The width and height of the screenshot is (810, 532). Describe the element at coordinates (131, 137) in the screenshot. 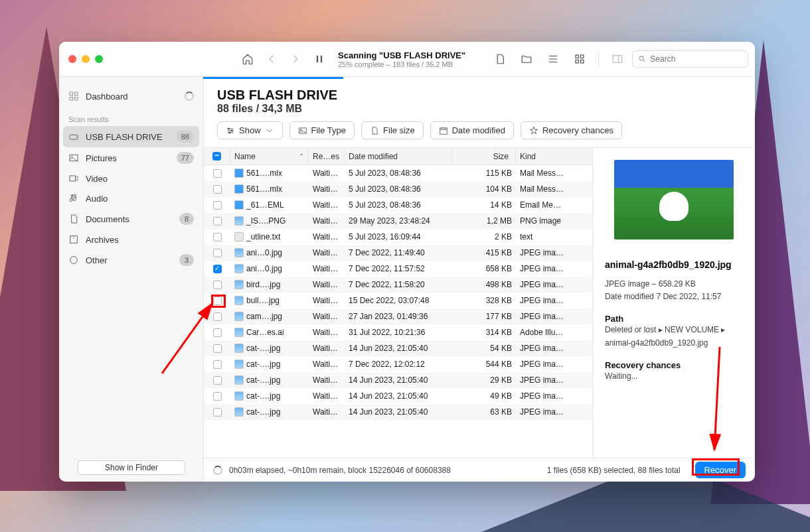

I see `sidebar-item-usb-flash-drive: USB FLASH DRIVE88` at that location.